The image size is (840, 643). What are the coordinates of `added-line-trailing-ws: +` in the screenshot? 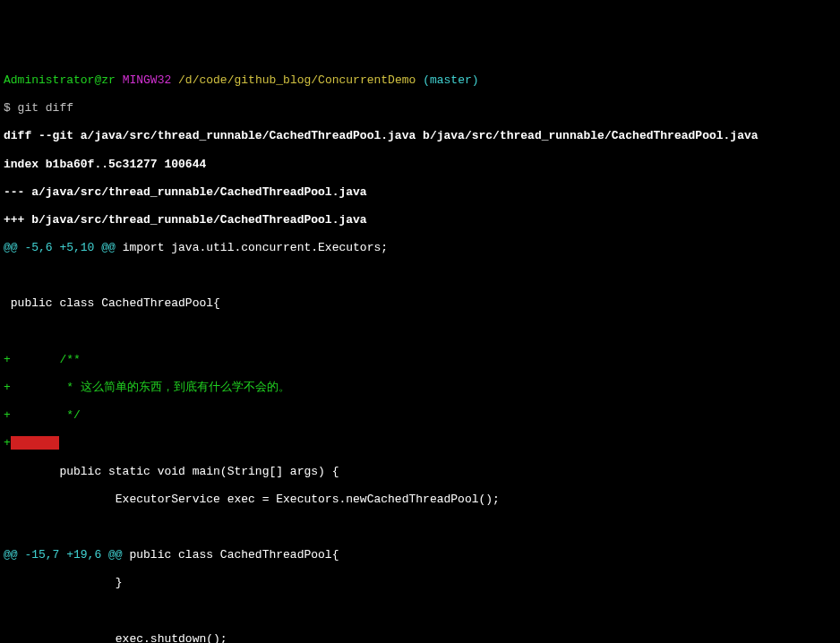 It's located at (420, 443).